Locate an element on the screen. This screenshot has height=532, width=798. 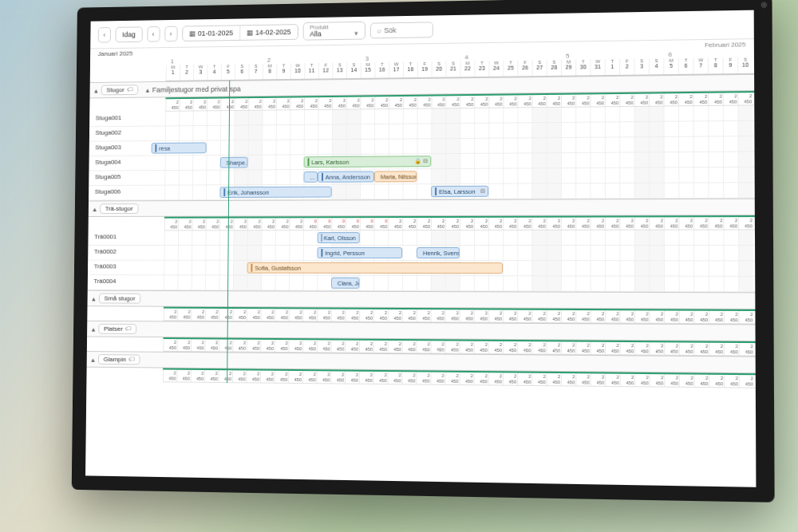
chevron-right-icon: › is located at coordinates (171, 33).